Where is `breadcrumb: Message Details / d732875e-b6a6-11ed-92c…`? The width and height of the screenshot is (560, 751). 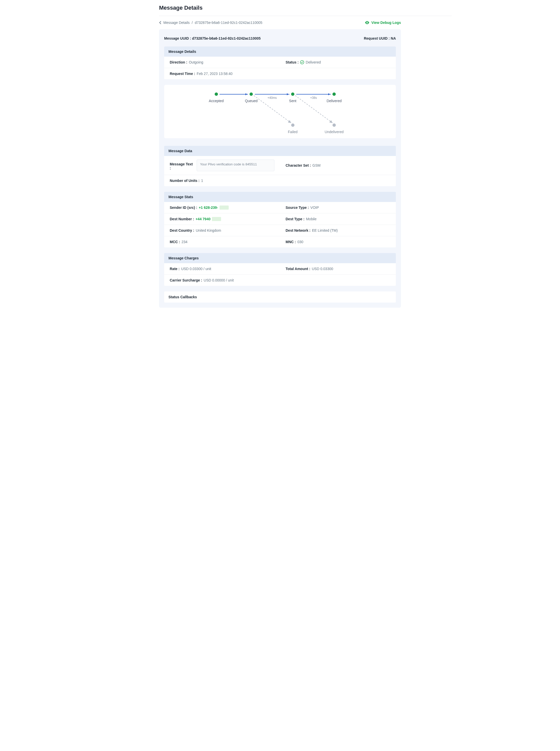 breadcrumb: Message Details / d732875e-b6a6-11ed-92c… is located at coordinates (211, 23).